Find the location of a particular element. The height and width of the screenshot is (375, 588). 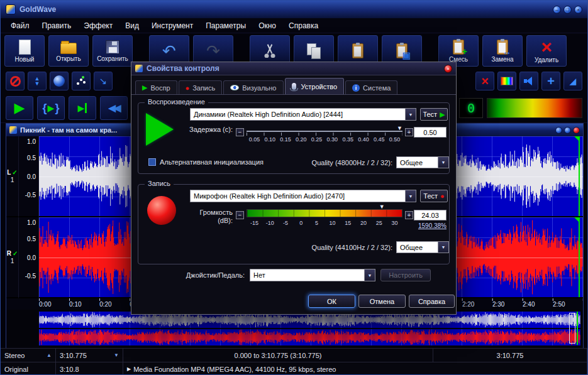

menu-item: Окно is located at coordinates (267, 26).